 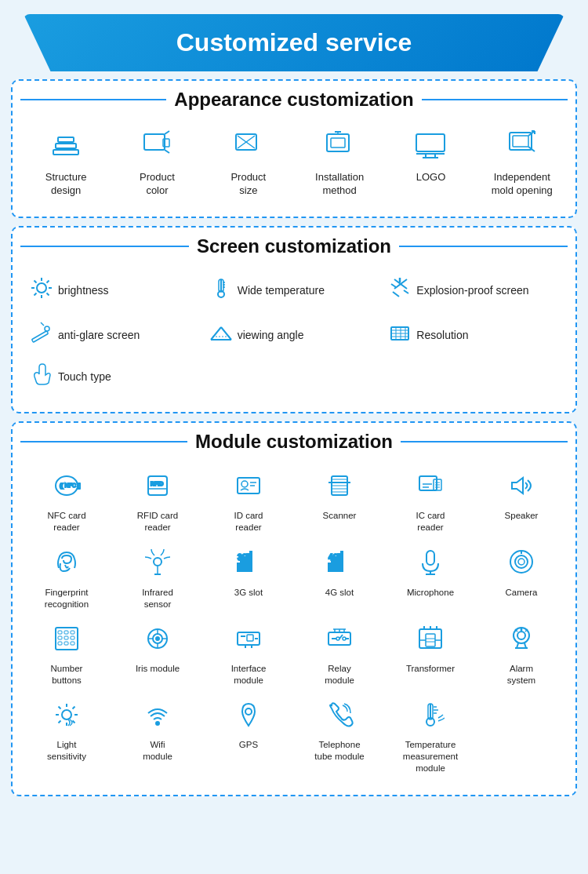 I want to click on header-banner: Customized service, so click(x=294, y=42).